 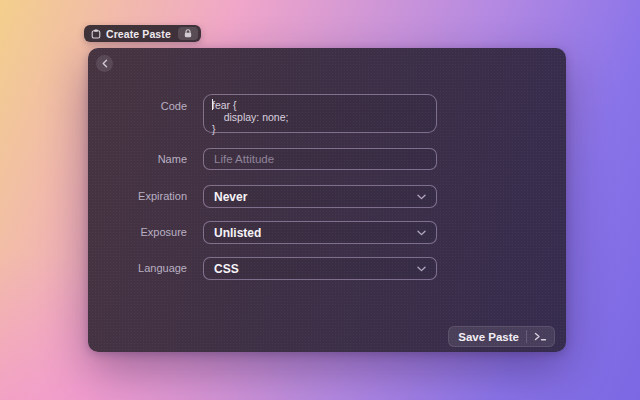 What do you see at coordinates (142, 34) in the screenshot?
I see `command-chip: Create Paste` at bounding box center [142, 34].